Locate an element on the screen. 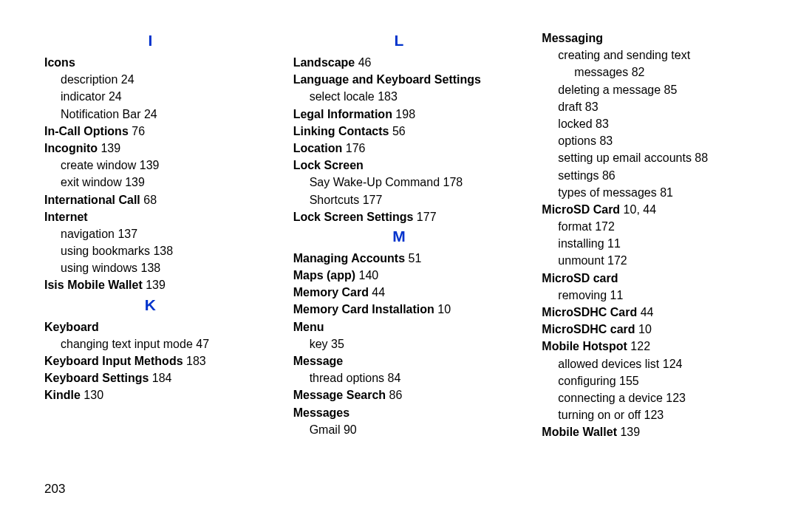 The image size is (798, 532). entry-label: draft is located at coordinates (570, 106).